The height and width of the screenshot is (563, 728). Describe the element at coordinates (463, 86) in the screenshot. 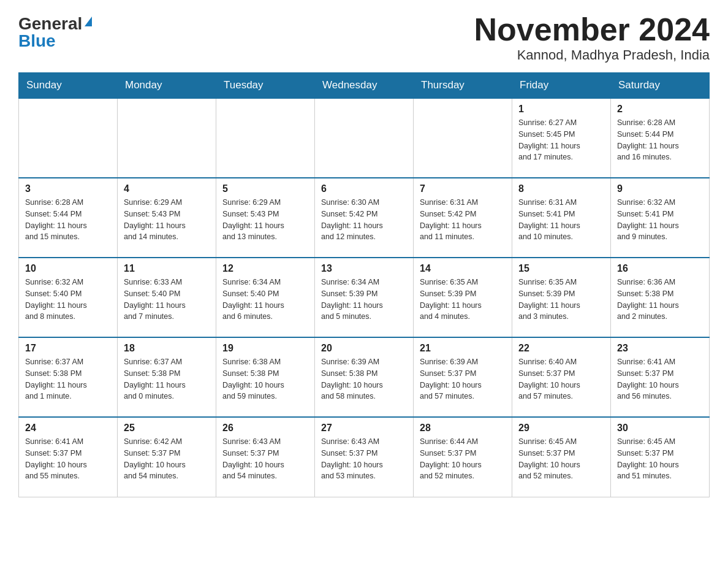

I see `col-thursday: Thursday` at that location.